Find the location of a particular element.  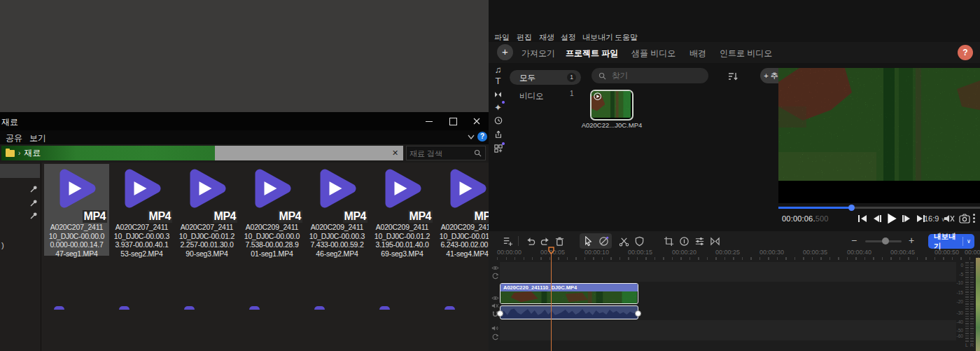

play-icon is located at coordinates (402, 188).